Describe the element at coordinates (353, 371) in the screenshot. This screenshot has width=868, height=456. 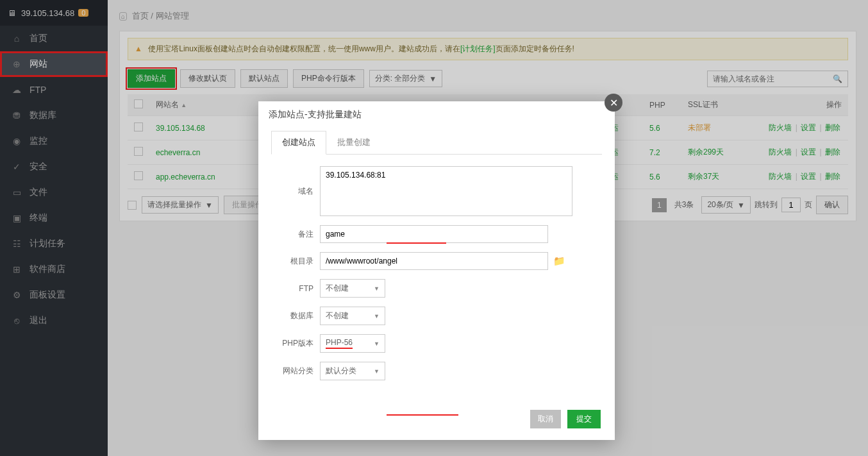
I see `category-select-modal: 默认分类▼` at that location.